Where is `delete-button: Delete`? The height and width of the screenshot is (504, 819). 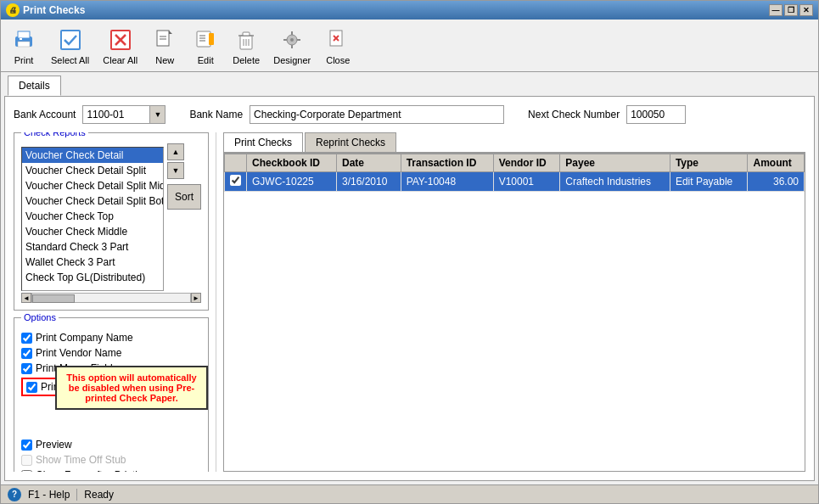
delete-button: Delete is located at coordinates (246, 46).